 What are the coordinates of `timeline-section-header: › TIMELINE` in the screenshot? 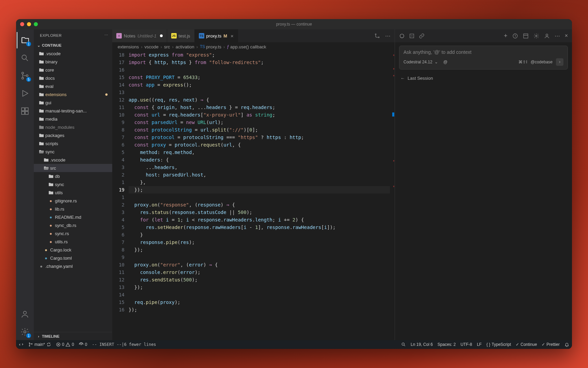 It's located at (73, 336).